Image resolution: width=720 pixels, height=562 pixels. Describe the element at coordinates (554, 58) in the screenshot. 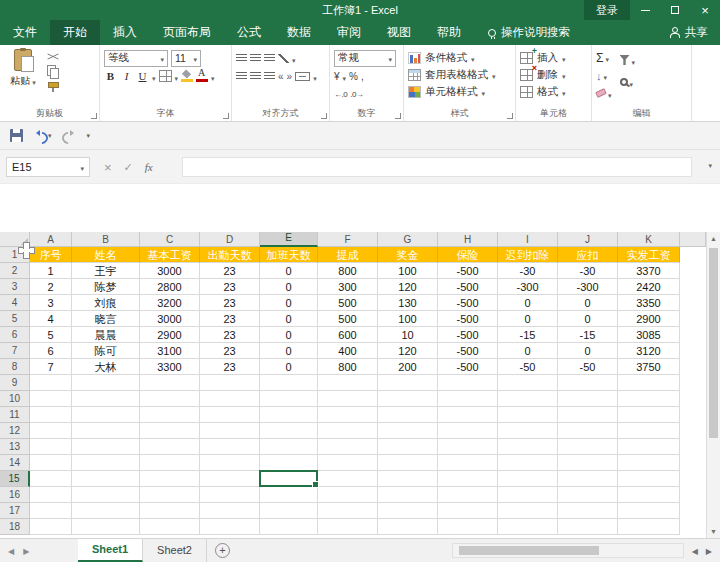

I see `insert-cells-button: 插入` at that location.